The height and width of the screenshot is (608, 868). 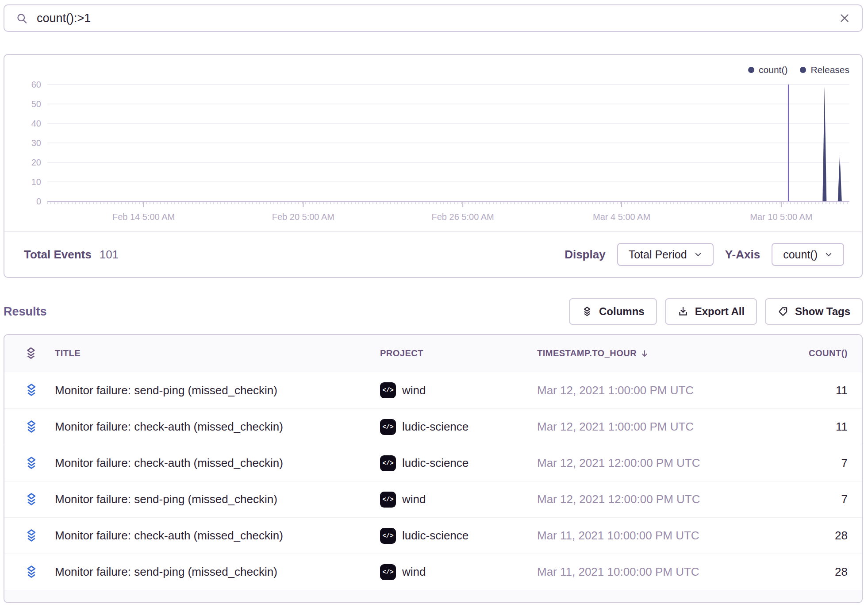 What do you see at coordinates (830, 70) in the screenshot?
I see `releases-legend-label: Releases` at bounding box center [830, 70].